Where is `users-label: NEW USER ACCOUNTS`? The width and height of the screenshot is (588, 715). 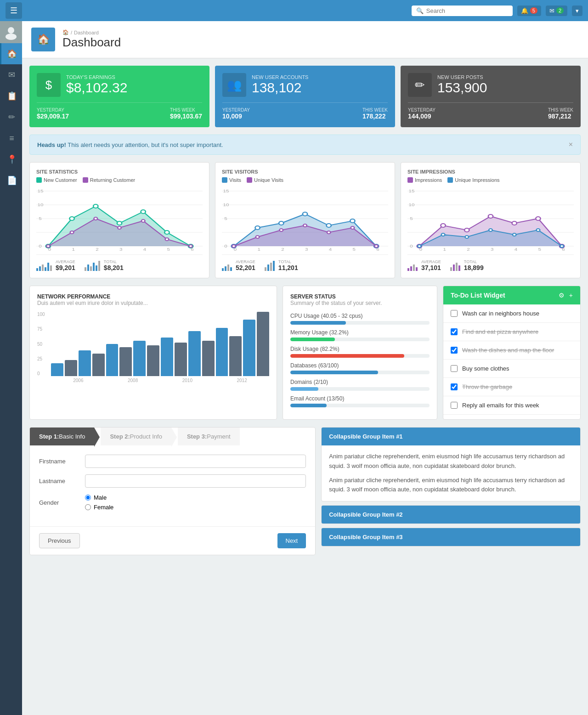
users-label: NEW USER ACCOUNTS is located at coordinates (280, 77).